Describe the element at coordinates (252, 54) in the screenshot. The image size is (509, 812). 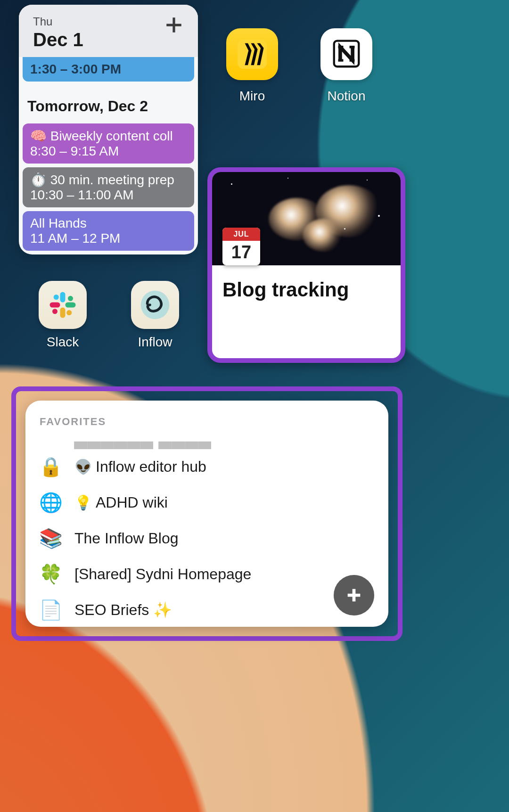
I see `miro-icon` at that location.